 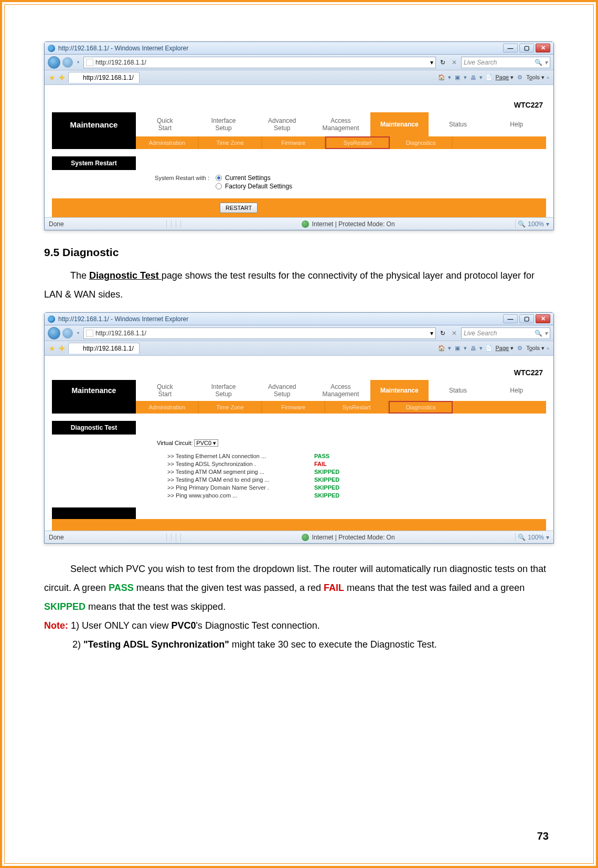 I want to click on note-line-1: Note: 1) User ONLY can view PVC0's Diagn…, so click(x=299, y=626).